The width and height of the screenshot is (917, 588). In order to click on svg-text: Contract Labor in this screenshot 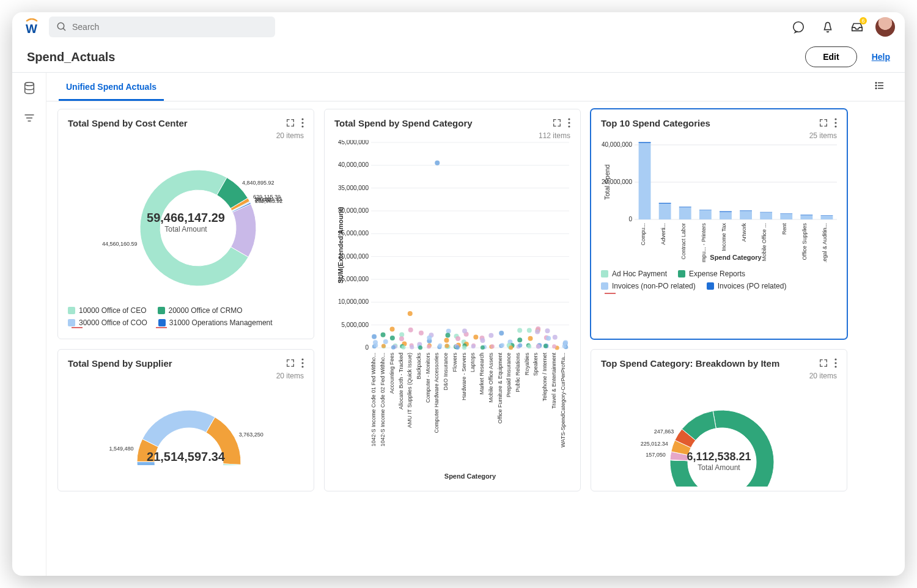, I will do `click(683, 241)`.